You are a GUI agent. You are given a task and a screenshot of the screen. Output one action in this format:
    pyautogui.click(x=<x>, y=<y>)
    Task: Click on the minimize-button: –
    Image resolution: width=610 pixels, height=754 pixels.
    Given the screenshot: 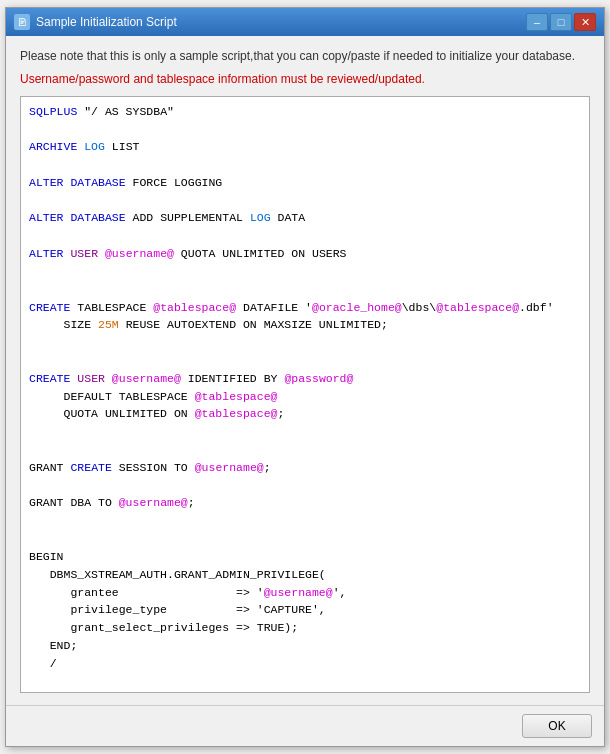 What is the action you would take?
    pyautogui.click(x=537, y=22)
    